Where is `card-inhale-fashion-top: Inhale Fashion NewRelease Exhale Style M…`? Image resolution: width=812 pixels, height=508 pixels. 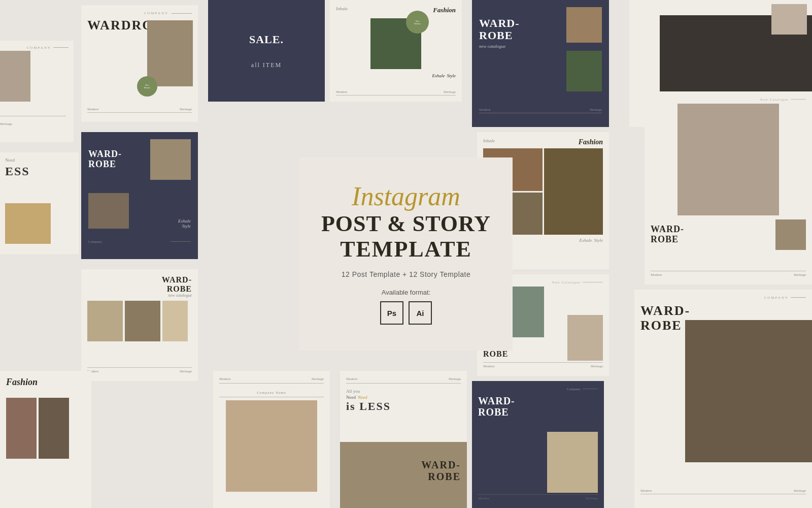
card-inhale-fashion-top: Inhale Fashion NewRelease Exhale Style M… is located at coordinates (396, 51).